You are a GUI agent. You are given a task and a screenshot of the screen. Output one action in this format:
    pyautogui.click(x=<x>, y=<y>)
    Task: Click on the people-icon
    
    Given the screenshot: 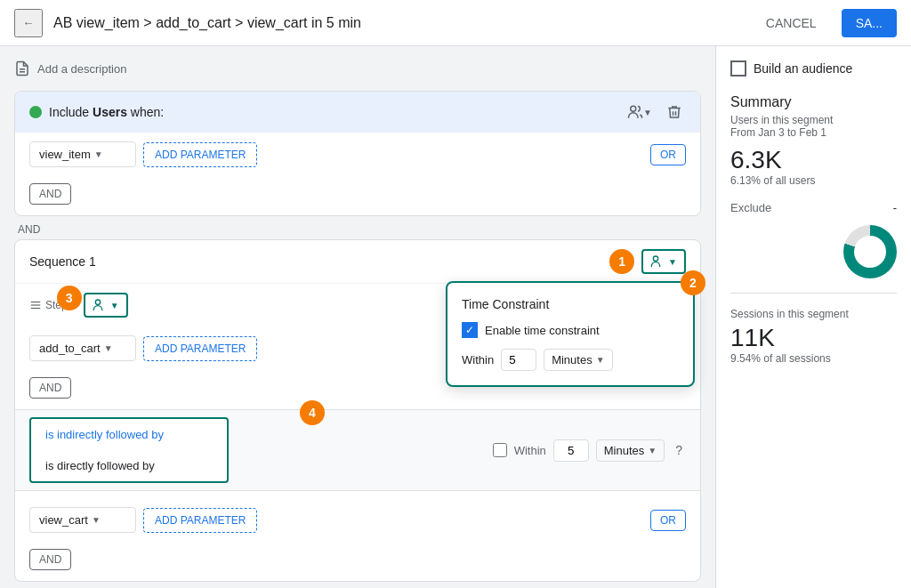 What is the action you would take?
    pyautogui.click(x=635, y=112)
    